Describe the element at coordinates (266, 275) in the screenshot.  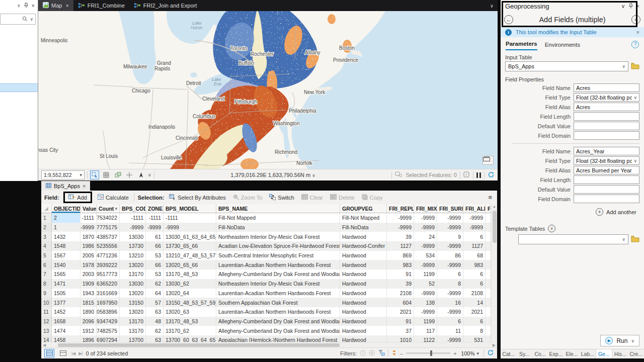
I see `table-row: 71565200329517773131705313170_48_53Alleg…` at that location.